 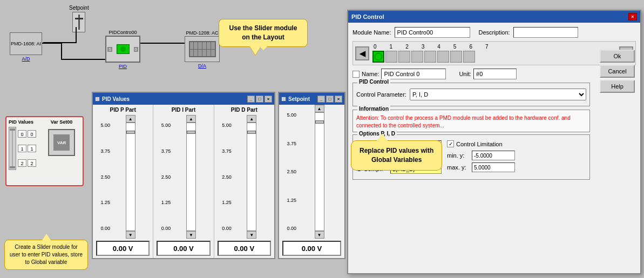 What do you see at coordinates (191, 177) in the screenshot?
I see `pid-i-track` at bounding box center [191, 177].